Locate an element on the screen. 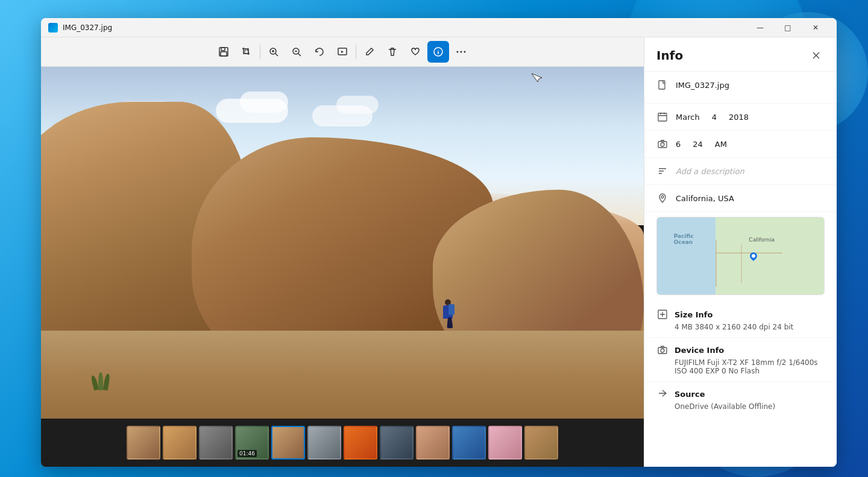  delete-button is located at coordinates (392, 52).